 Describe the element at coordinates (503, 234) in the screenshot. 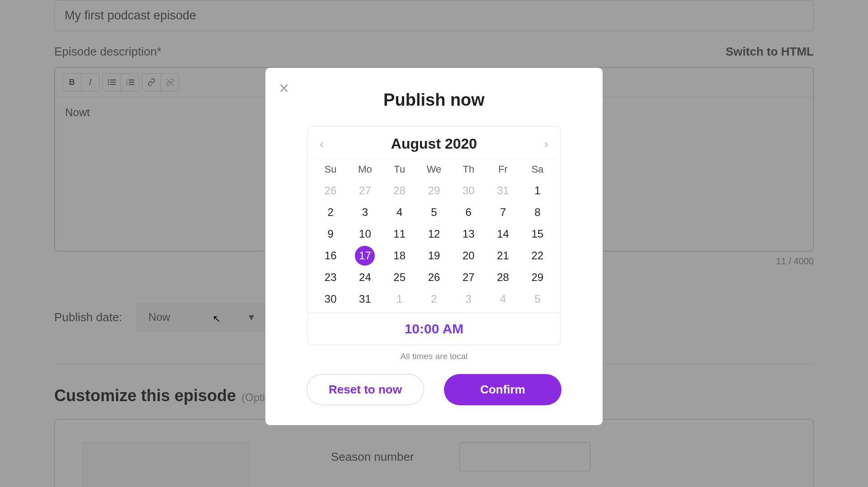

I see `calendar-day: 14` at that location.